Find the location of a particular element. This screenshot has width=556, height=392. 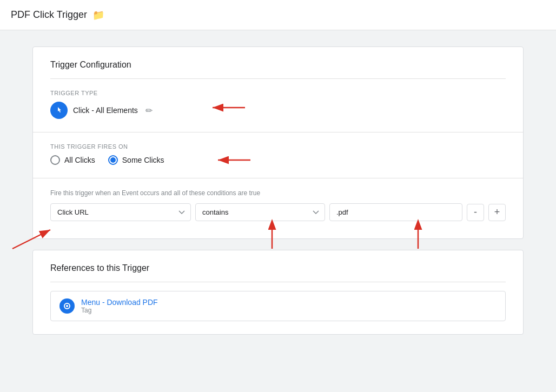

condition-variable-select: Click URL is located at coordinates (121, 212).